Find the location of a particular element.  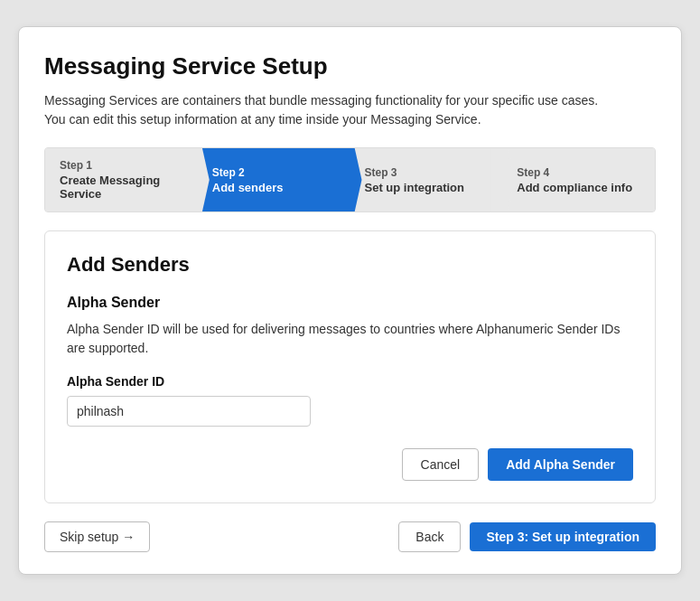

step-1: Step 1 Create Messaging Service is located at coordinates (121, 180).